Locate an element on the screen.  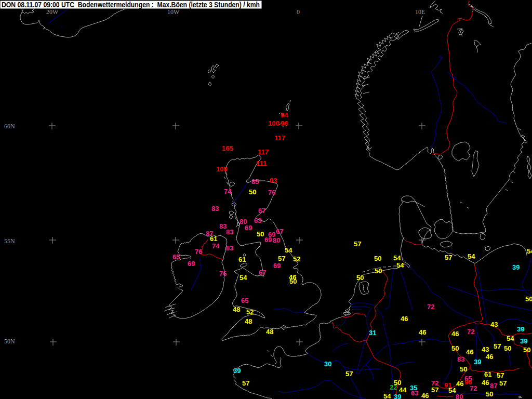
svg-text: 100 is located at coordinates (274, 124).